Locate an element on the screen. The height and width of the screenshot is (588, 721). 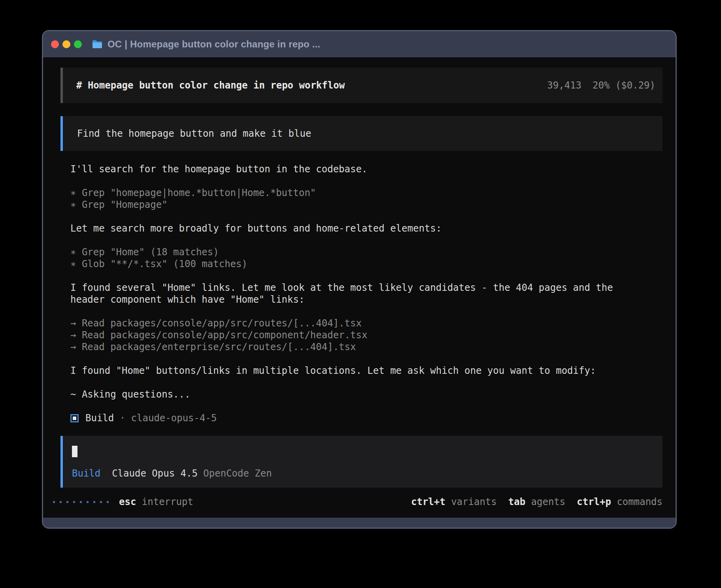
agent-icon is located at coordinates (74, 418).